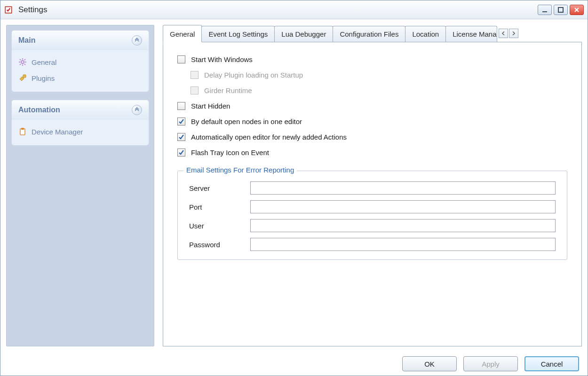  What do you see at coordinates (373, 106) in the screenshot?
I see `checkbox-row-start-hidden: Start Hidden` at bounding box center [373, 106].